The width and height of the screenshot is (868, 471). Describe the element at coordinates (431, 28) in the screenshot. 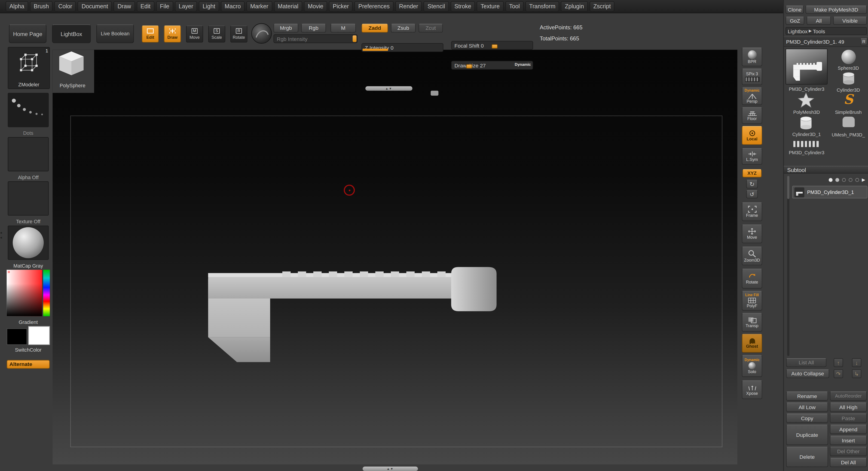

I see `zcut-button: Zcut` at that location.